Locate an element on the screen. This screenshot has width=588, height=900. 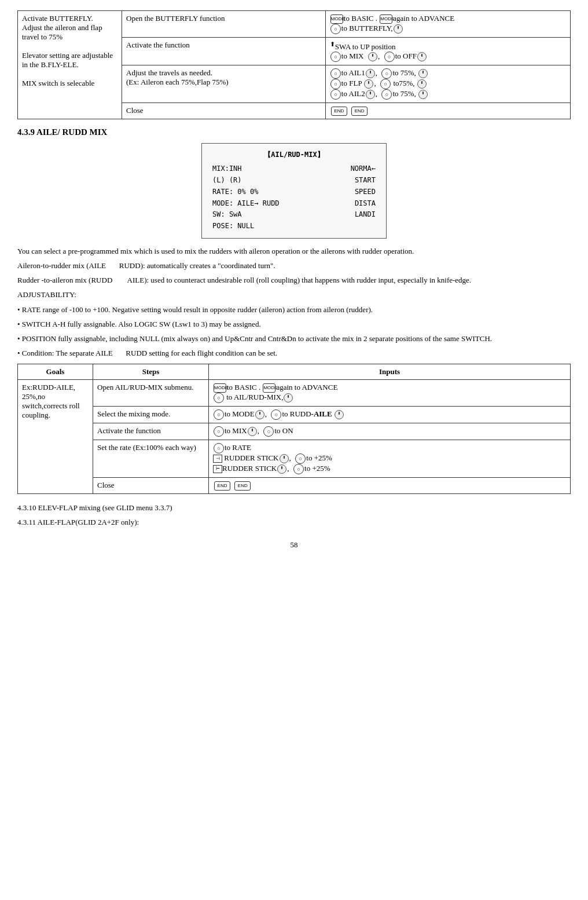
circle-s7: ○ is located at coordinates (300, 459).